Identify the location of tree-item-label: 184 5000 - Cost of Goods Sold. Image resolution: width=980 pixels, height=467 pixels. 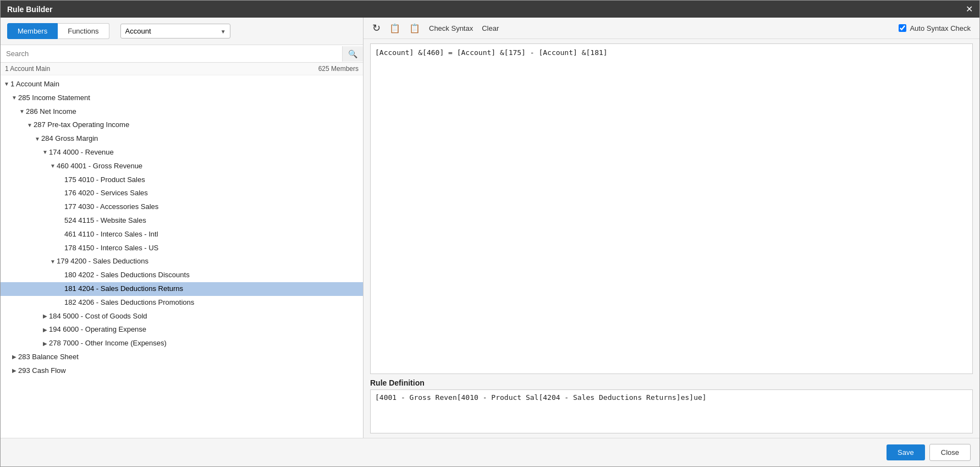
(98, 317).